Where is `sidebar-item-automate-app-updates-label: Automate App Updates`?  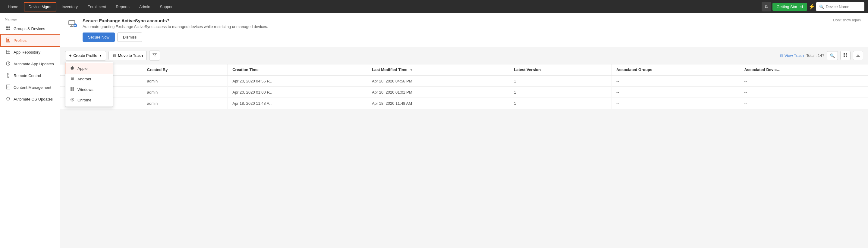 sidebar-item-automate-app-updates-label: Automate App Updates is located at coordinates (34, 64).